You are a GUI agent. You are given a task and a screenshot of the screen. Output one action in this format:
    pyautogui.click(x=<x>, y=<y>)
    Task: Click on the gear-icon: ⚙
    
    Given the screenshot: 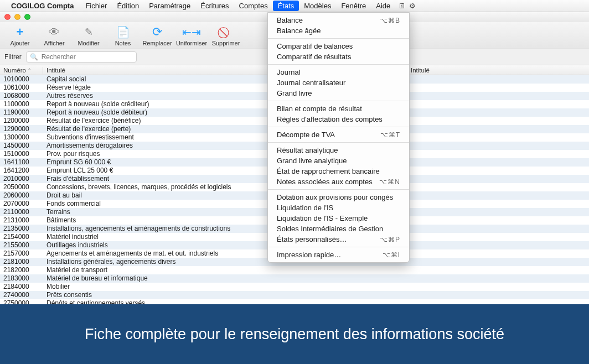 What is the action you would take?
    pyautogui.click(x=412, y=6)
    